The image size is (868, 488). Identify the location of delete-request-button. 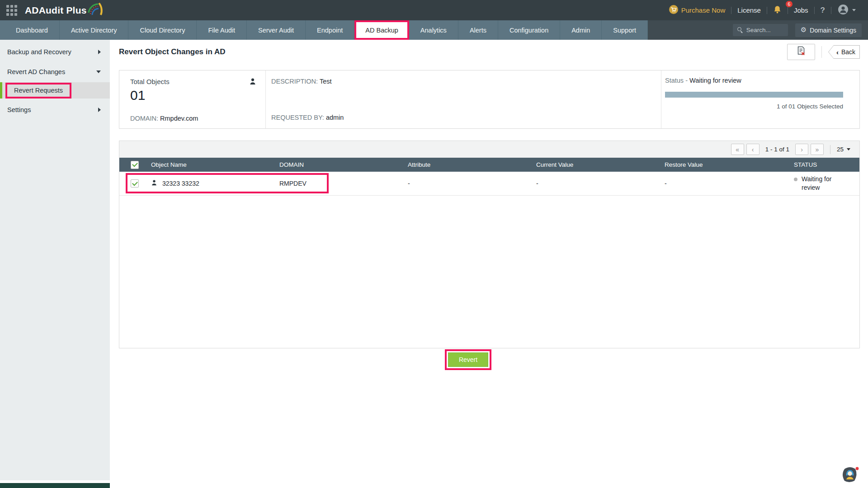
(801, 52).